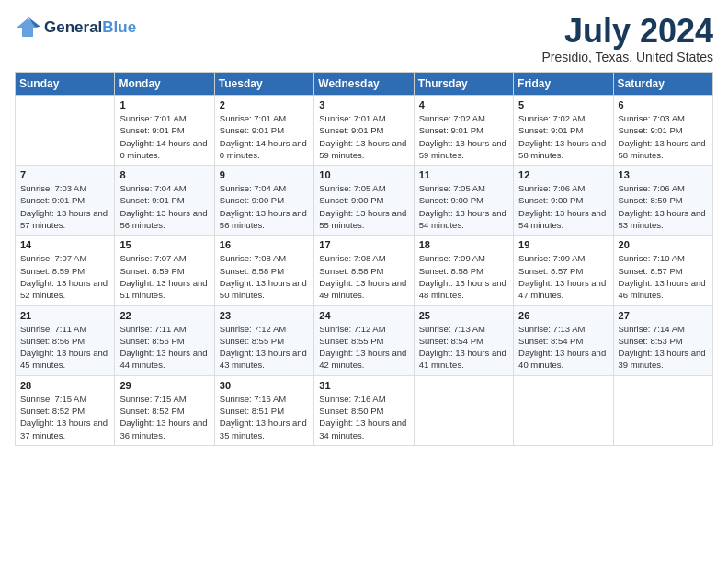  What do you see at coordinates (663, 270) in the screenshot?
I see `table-row: 20 Sunrise: 7:10 AMSunset: 8:57 PMDaylig…` at bounding box center [663, 270].